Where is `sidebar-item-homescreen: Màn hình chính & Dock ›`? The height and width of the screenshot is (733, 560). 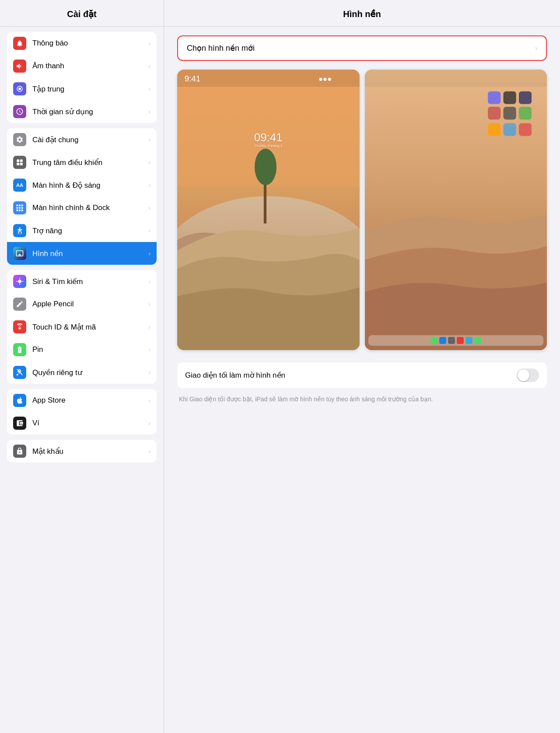
sidebar-item-homescreen: Màn hình chính & Dock › is located at coordinates (82, 208).